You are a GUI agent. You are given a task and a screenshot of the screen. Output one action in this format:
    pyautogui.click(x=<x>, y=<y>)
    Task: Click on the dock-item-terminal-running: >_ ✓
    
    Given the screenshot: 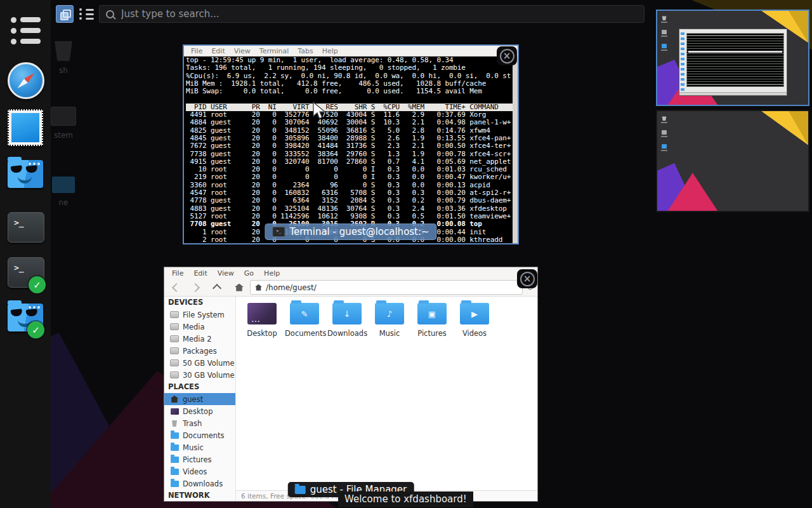 What is the action you would take?
    pyautogui.click(x=26, y=272)
    